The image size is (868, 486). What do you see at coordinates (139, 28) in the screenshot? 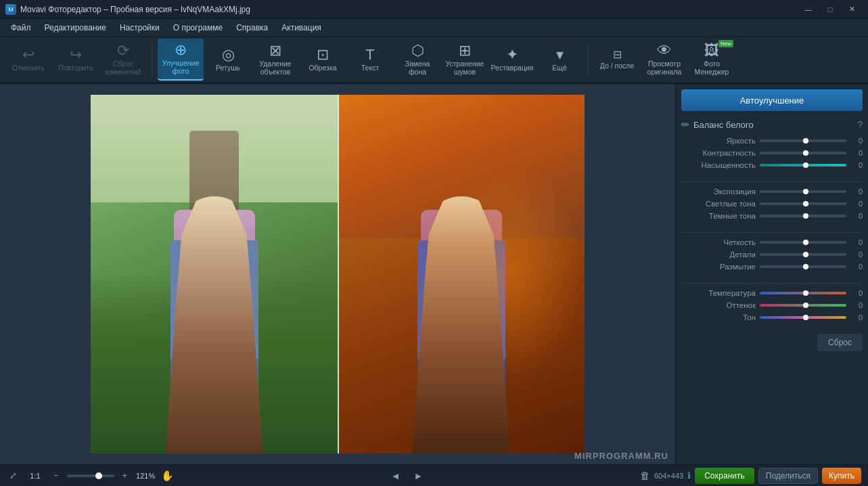
I see `menu-settings: Настройки` at bounding box center [139, 28].